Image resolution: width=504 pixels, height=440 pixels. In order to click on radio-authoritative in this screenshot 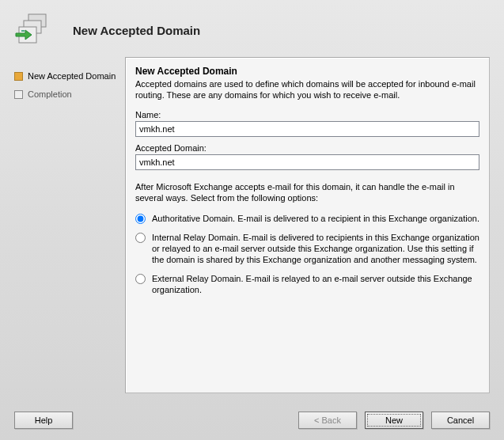, I will do `click(141, 218)`.